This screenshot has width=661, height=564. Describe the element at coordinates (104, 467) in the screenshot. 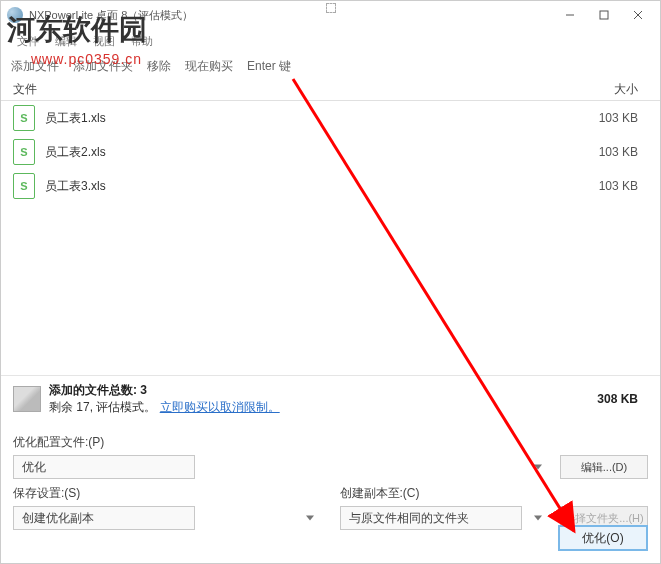

I see `profile-select` at that location.